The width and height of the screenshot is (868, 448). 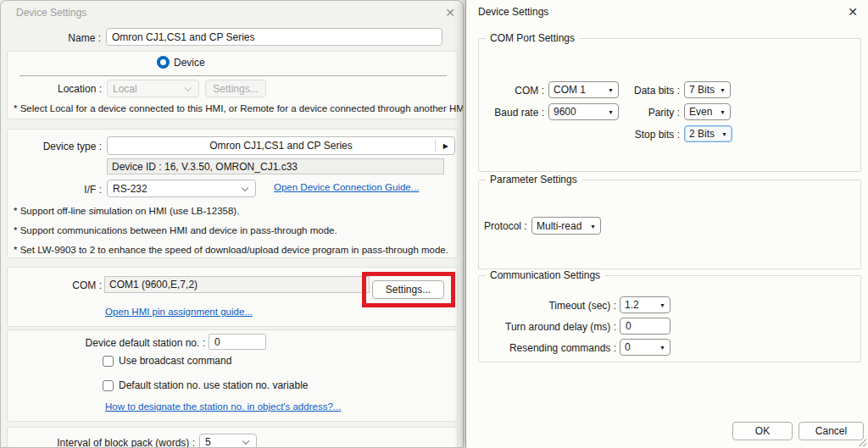 What do you see at coordinates (153, 88) in the screenshot?
I see `location-dropdown: Local` at bounding box center [153, 88].